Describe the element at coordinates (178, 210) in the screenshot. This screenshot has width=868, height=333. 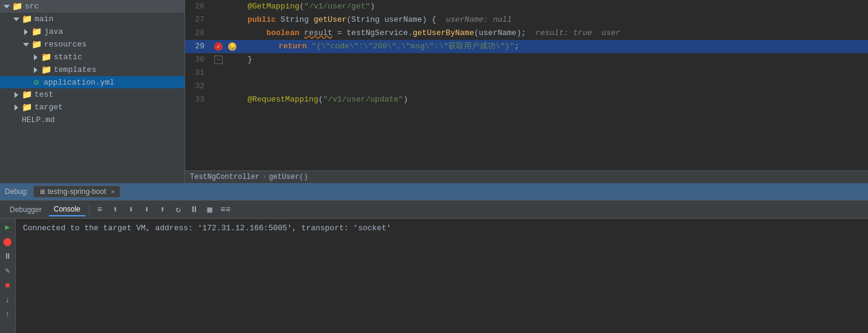
I see `toolbar-btn-refresh: ↻` at that location.